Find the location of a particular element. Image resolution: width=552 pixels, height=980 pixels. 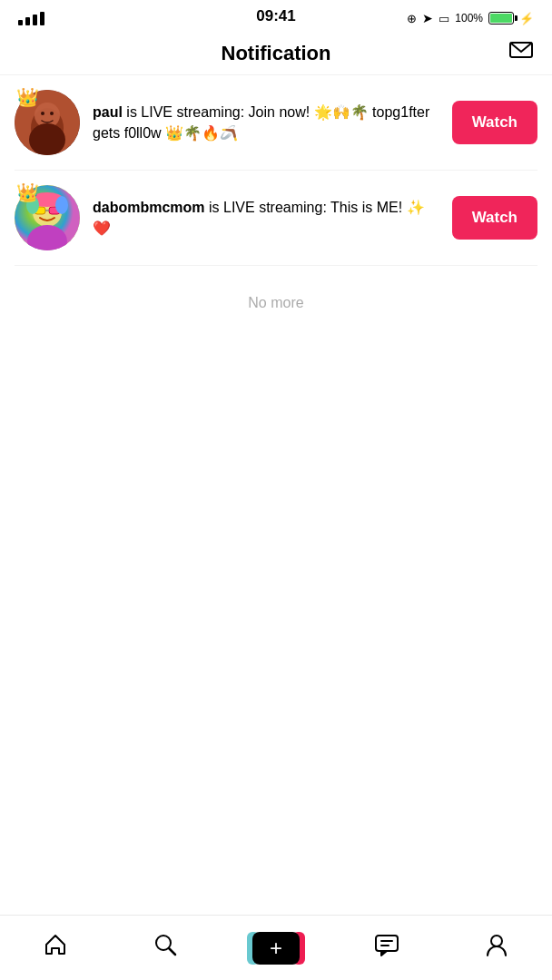

bottom-navigation: + is located at coordinates (276, 947).